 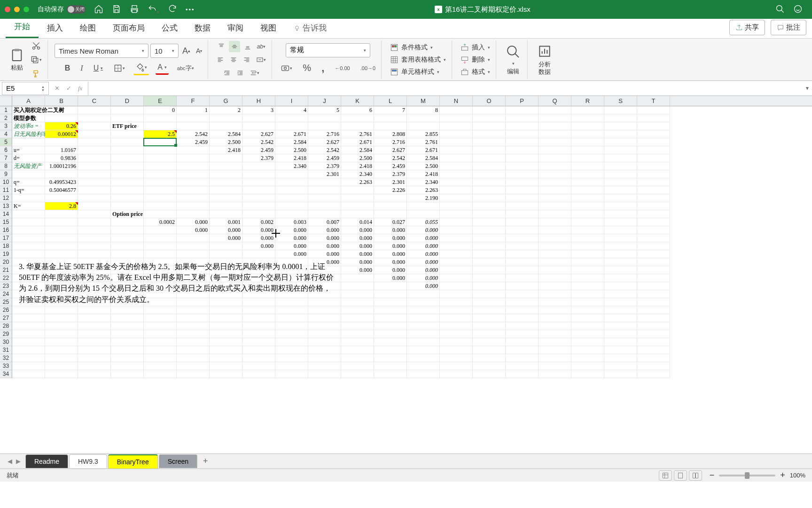 I want to click on cell-P27, so click(x=522, y=318).